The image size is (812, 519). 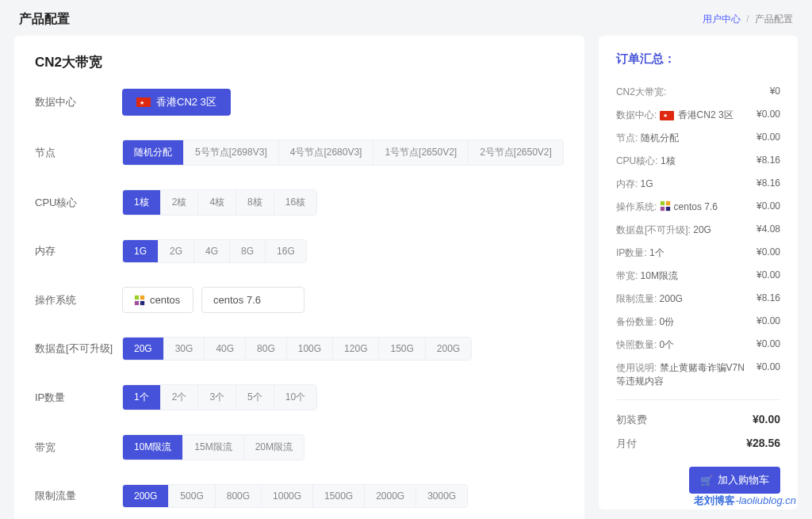 I want to click on summary-row: IP数量: 1个¥0.00, so click(x=698, y=254).